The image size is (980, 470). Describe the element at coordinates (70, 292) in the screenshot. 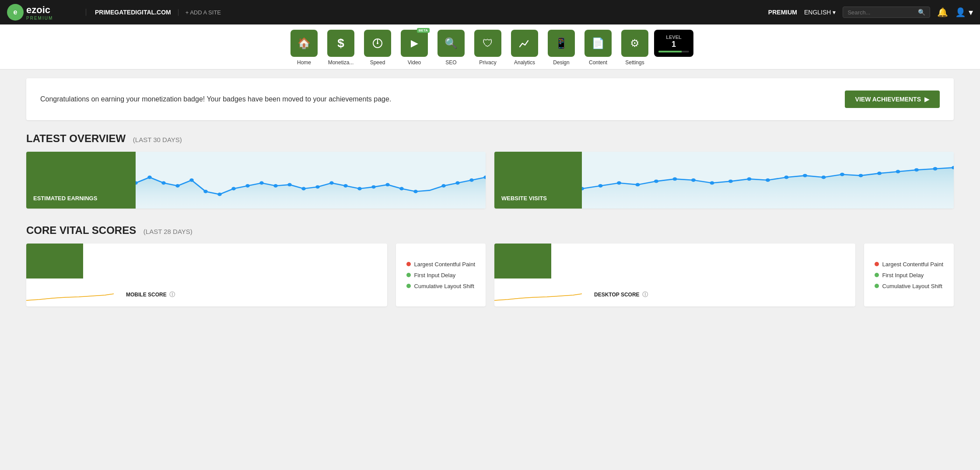

I see `mobile-score-chart` at that location.